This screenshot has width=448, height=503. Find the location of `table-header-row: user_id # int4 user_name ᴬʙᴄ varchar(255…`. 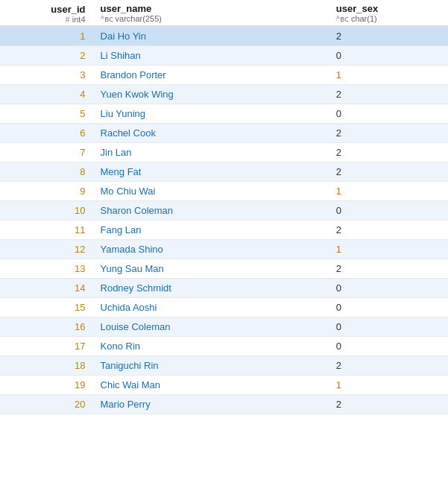

table-header-row: user_id # int4 user_name ᴬʙᴄ varchar(255… is located at coordinates (224, 13).